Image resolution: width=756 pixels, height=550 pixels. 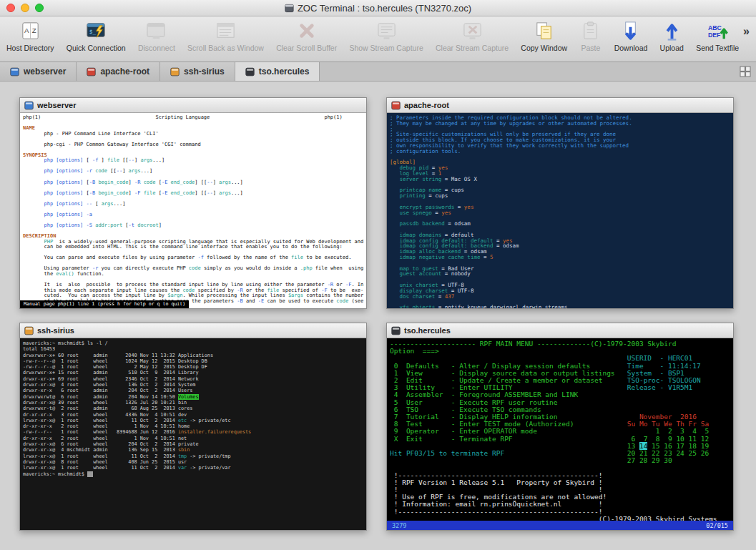 I want to click on terminal-line: php [options] [ -f ] file [[--] args...], so click(x=193, y=161).